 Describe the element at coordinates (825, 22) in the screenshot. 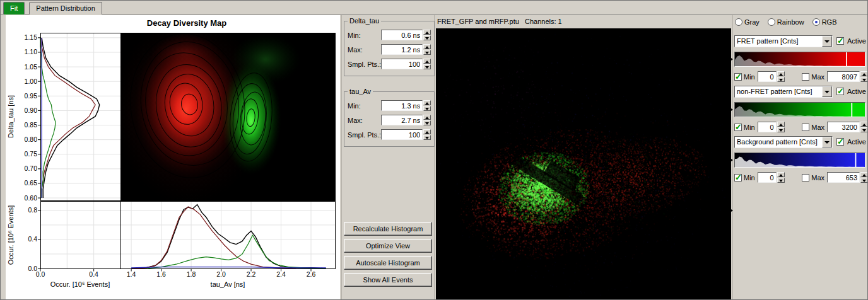

I see `mode-rgb: RGB` at that location.